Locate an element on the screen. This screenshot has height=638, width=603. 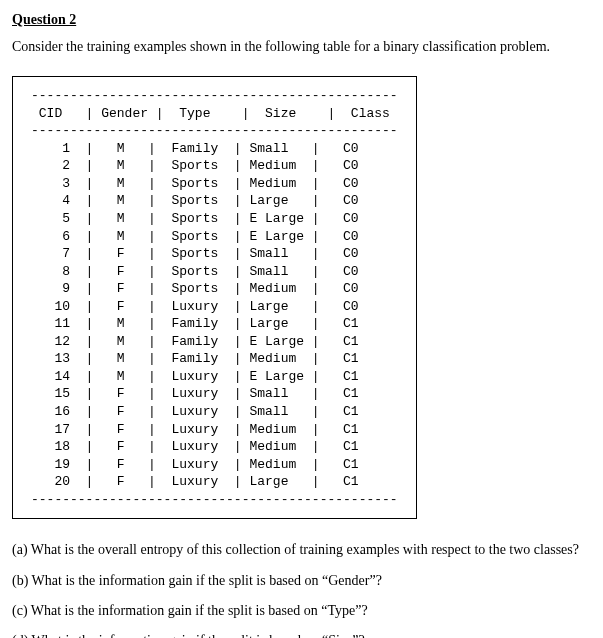
question-a: (a) What is the overall entropy of this … is located at coordinates (302, 550).